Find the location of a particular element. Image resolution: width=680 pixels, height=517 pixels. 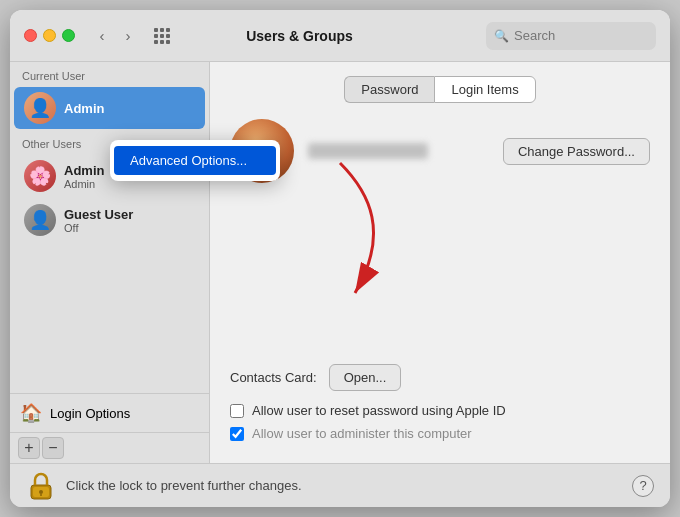

traffic-lights is located at coordinates (50, 36).